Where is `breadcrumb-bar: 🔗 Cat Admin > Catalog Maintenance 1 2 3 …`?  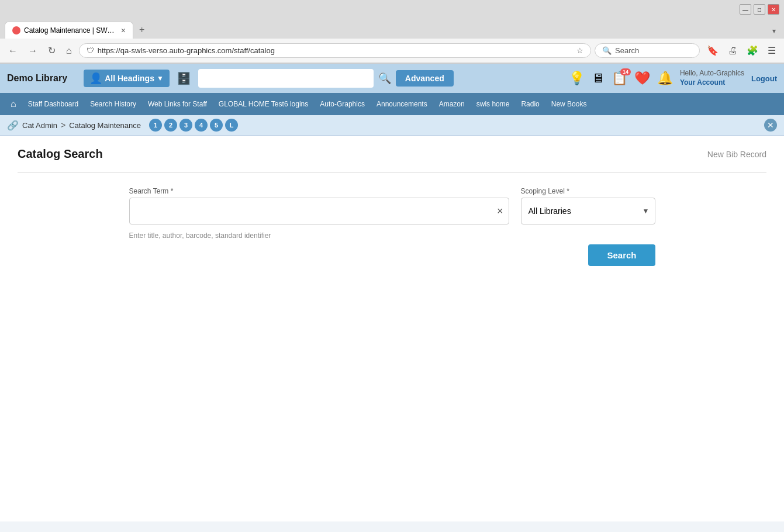
breadcrumb-bar: 🔗 Cat Admin > Catalog Maintenance 1 2 3 … is located at coordinates (392, 125).